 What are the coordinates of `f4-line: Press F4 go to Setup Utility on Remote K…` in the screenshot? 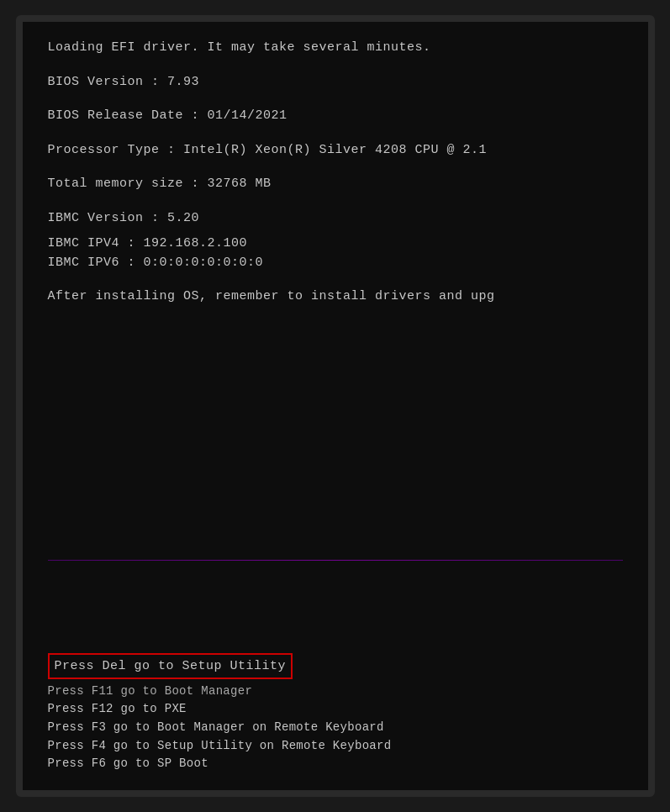 It's located at (335, 746).